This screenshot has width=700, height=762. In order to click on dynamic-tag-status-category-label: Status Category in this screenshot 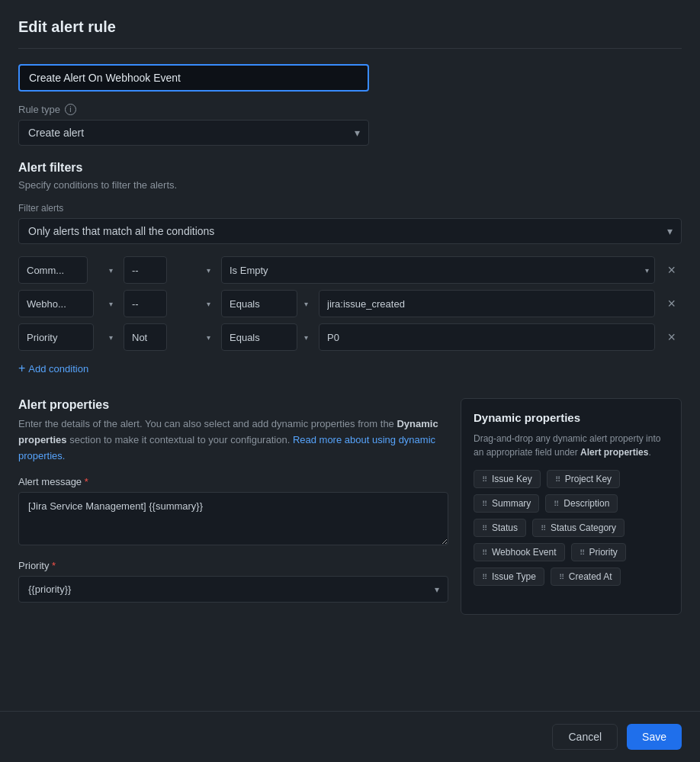, I will do `click(583, 528)`.